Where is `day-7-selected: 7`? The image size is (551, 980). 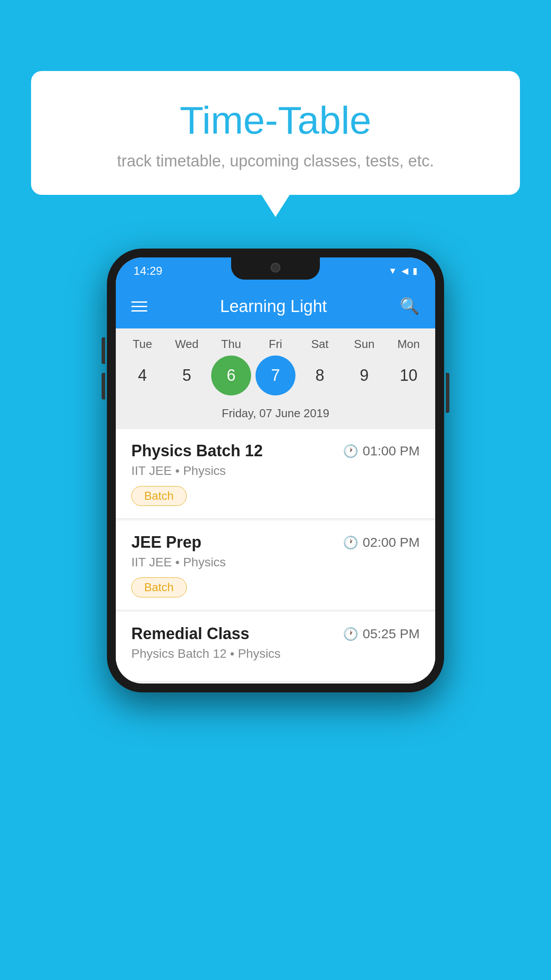
day-7-selected: 7 is located at coordinates (276, 375).